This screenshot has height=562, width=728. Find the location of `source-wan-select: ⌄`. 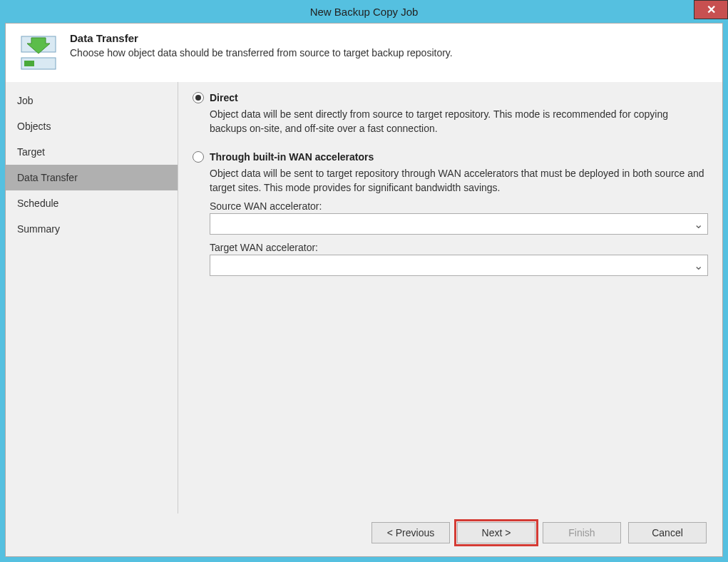

source-wan-select: ⌄ is located at coordinates (459, 224).